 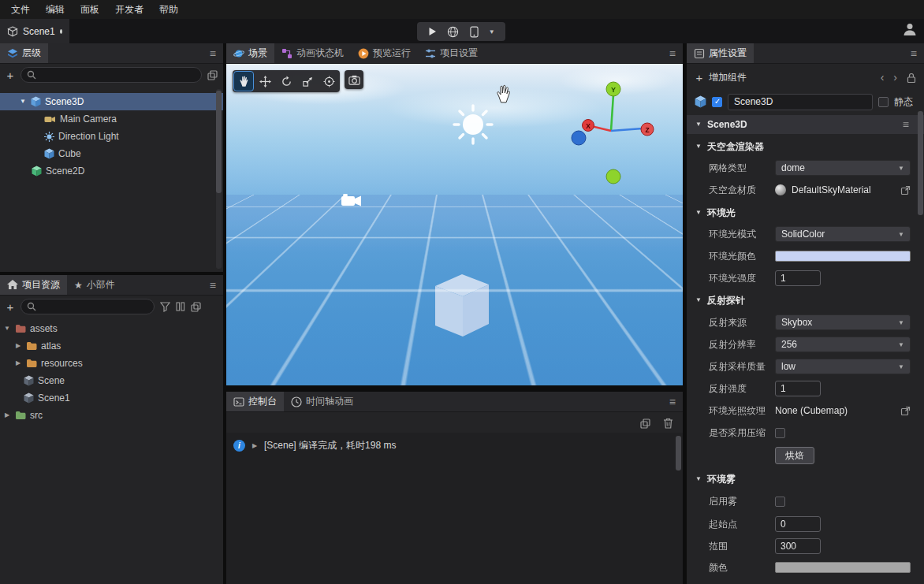 What do you see at coordinates (843, 256) in the screenshot?
I see `ambient-color-swatch` at bounding box center [843, 256].